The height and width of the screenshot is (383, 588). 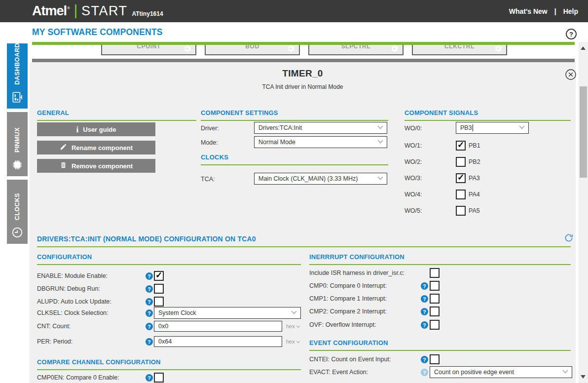 What do you see at coordinates (100, 129) in the screenshot?
I see `button-label: User guide` at bounding box center [100, 129].